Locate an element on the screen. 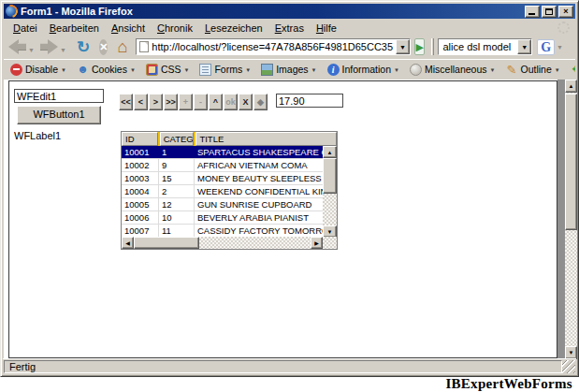 This screenshot has height=392, width=579. forward-button is located at coordinates (49, 47).